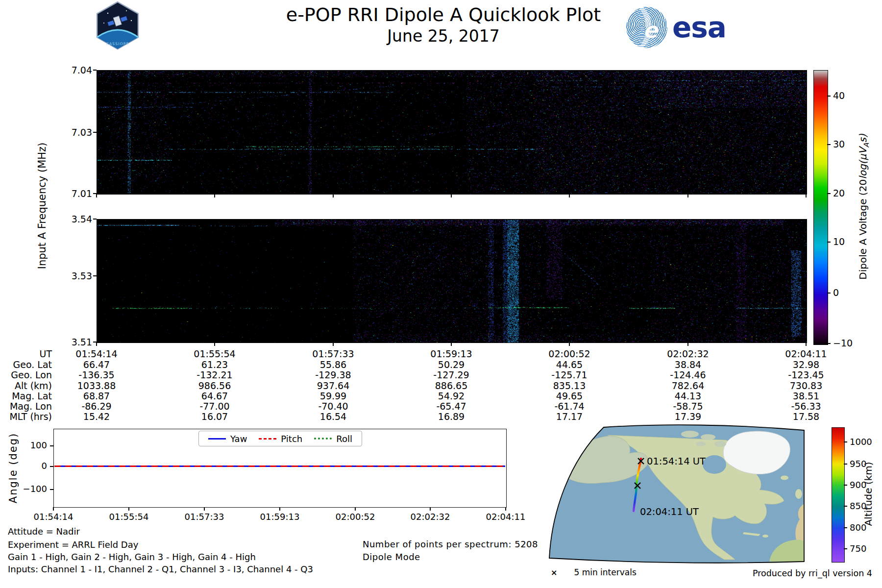  I want to click on pitch-line, so click(280, 466).